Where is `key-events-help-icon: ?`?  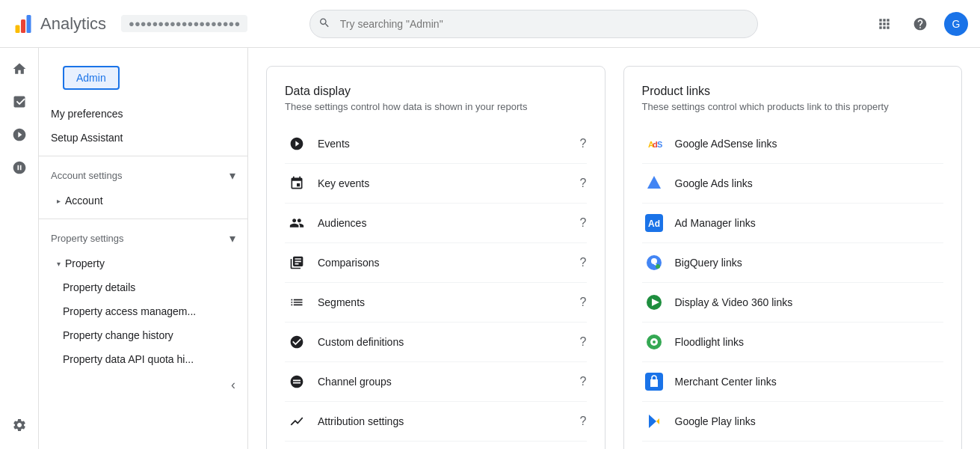 key-events-help-icon: ? is located at coordinates (583, 183).